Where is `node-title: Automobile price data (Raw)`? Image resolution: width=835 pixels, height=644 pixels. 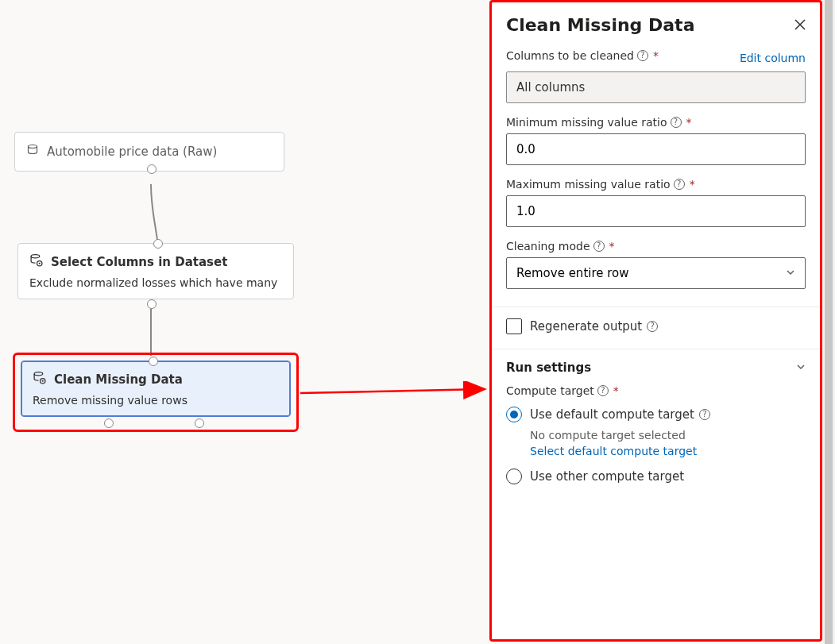 node-title: Automobile price data (Raw) is located at coordinates (132, 152).